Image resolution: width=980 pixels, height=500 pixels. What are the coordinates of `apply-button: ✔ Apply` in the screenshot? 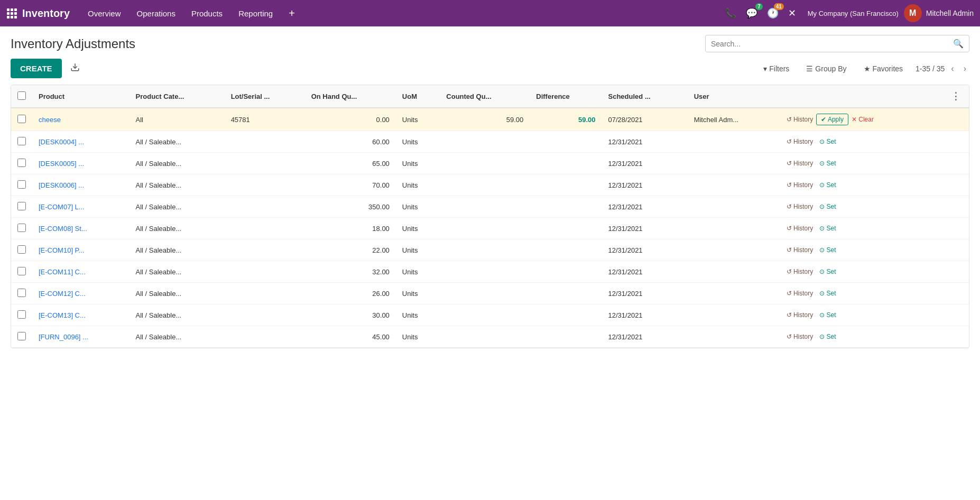 It's located at (832, 119).